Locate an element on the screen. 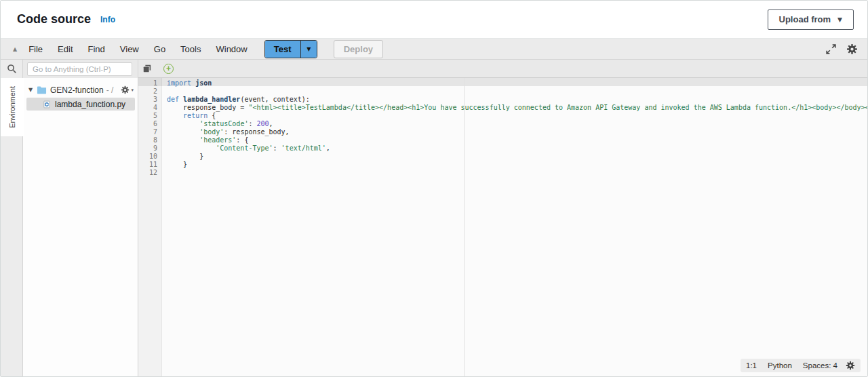 This screenshot has width=868, height=377. line-number: 12 is located at coordinates (148, 173).